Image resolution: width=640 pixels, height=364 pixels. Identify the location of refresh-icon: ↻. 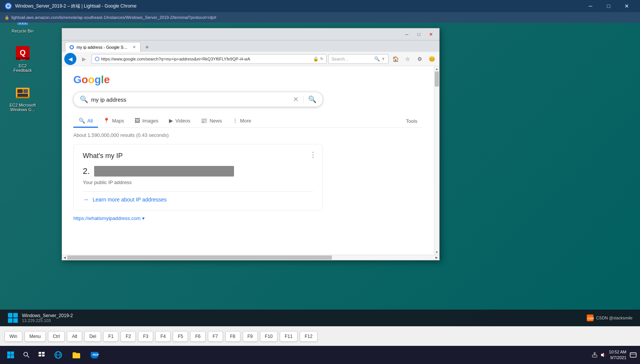
(322, 59).